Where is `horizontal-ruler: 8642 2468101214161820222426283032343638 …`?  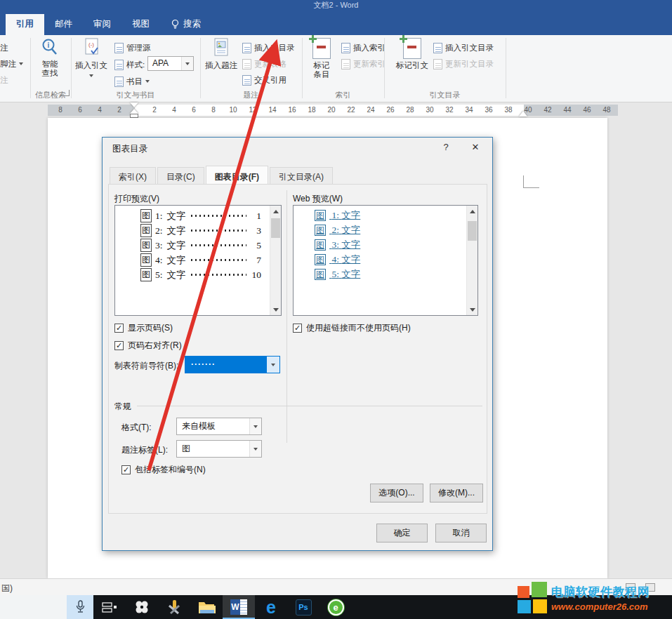
horizontal-ruler: 8642 2468101214161820222426283032343638 … is located at coordinates (336, 110).